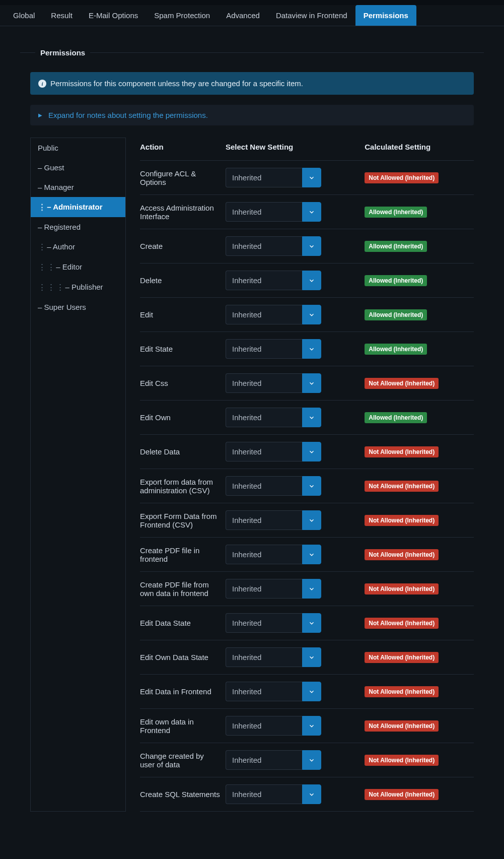  I want to click on caret-right-icon: ▶, so click(40, 115).